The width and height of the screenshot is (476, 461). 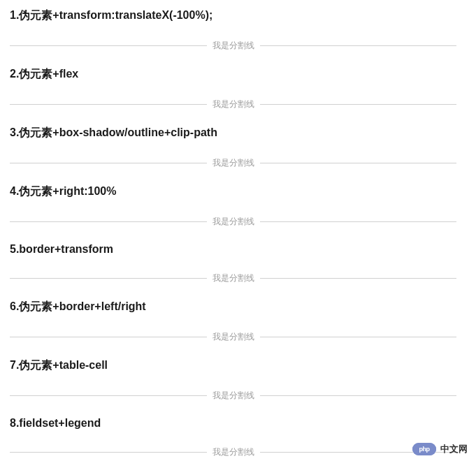 What do you see at coordinates (233, 30) in the screenshot?
I see `method-1-section: 1.伪元素+transform:translateX(-100%); 我是分割线` at bounding box center [233, 30].